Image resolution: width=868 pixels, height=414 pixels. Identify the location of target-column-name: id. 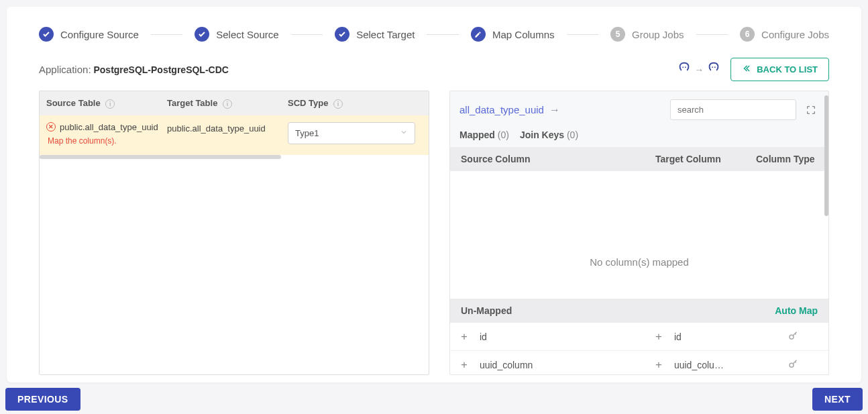
(677, 337).